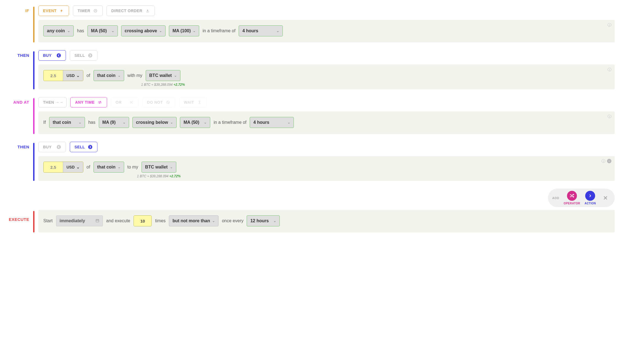 The image size is (623, 364). I want to click on select-indicator-1: MA (9)⌄, so click(114, 122).